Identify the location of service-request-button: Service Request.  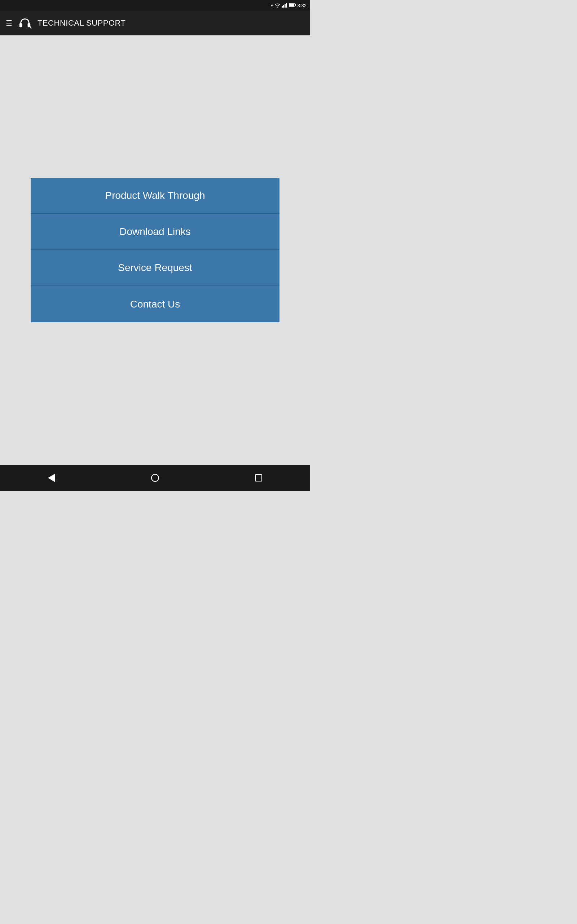
(155, 268).